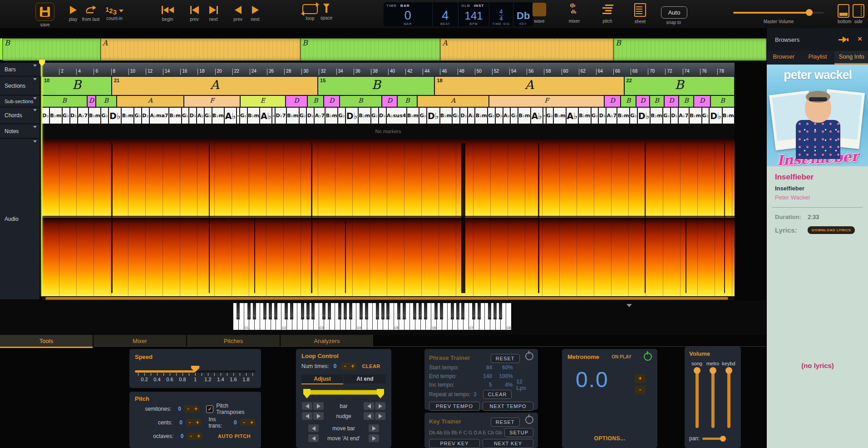  I want to click on pitch-transposes-checkbox: ✓, so click(210, 409).